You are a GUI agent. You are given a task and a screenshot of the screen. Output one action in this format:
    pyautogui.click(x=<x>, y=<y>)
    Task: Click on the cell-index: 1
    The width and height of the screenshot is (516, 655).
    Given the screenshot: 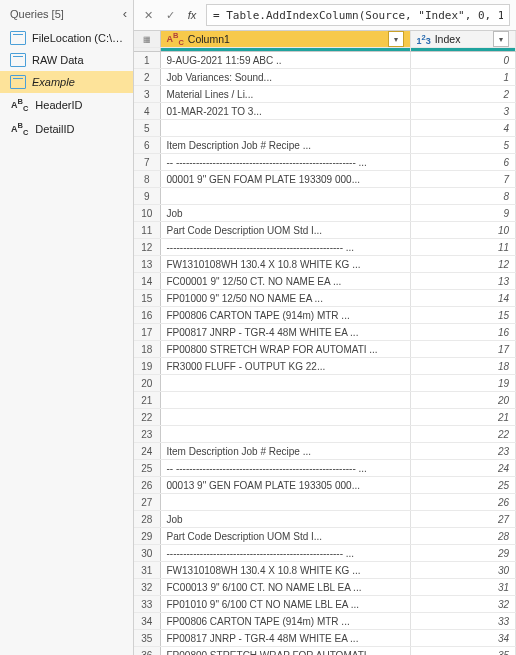 What is the action you would take?
    pyautogui.click(x=463, y=78)
    